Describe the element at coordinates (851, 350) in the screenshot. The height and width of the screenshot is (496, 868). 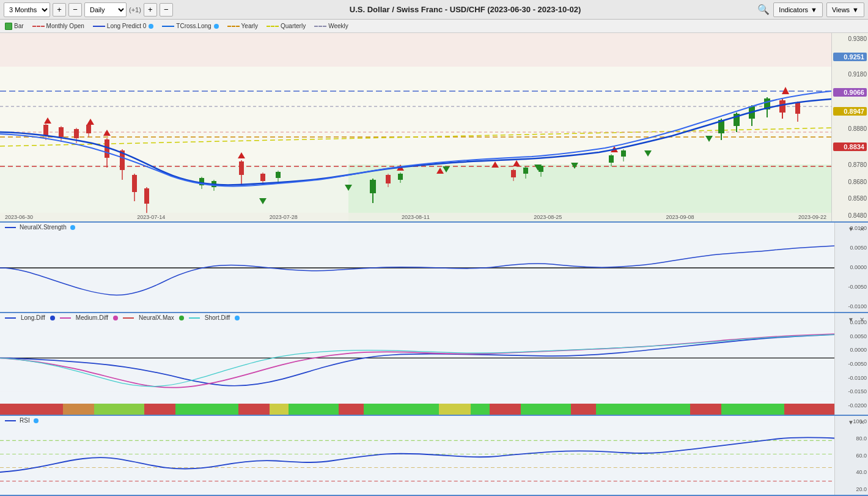
I see `diff-label-3: 0.0000` at that location.